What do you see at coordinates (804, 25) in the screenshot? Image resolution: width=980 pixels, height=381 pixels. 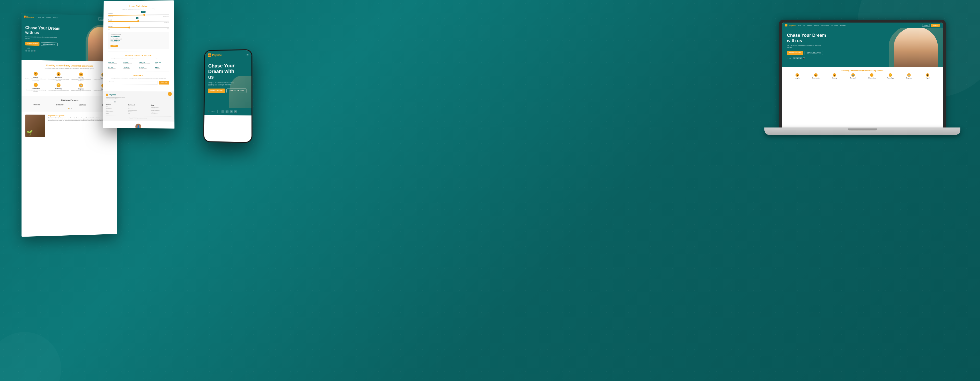 I see `laptop-nav-faq: FAQ` at bounding box center [804, 25].